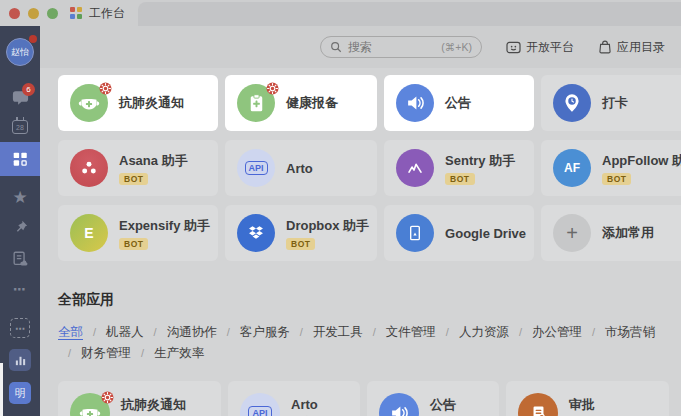 The image size is (681, 416). I want to click on all-apps-grid: 抗肺炎通知关于新型冠状病毒防护…APIArto信息咨询公告公告审批简单、高效、开…, so click(360, 395).